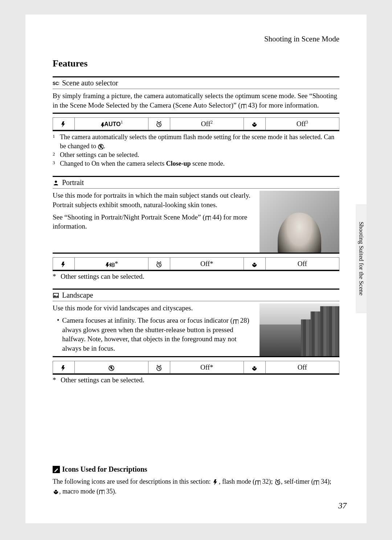  Describe the element at coordinates (196, 277) in the screenshot. I see `portrait-footnote: * Other settings can be selected.` at that location.